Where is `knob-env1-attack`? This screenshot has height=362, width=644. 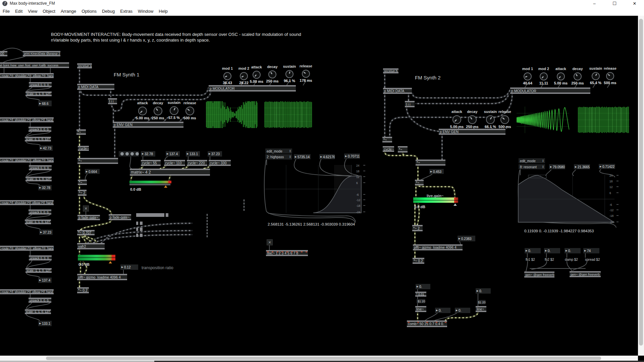
knob-env1-attack is located at coordinates (143, 111).